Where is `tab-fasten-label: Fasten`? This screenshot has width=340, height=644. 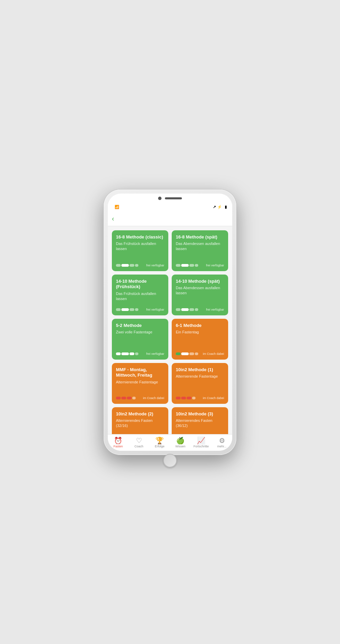 tab-fasten-label: Fasten is located at coordinates (118, 446).